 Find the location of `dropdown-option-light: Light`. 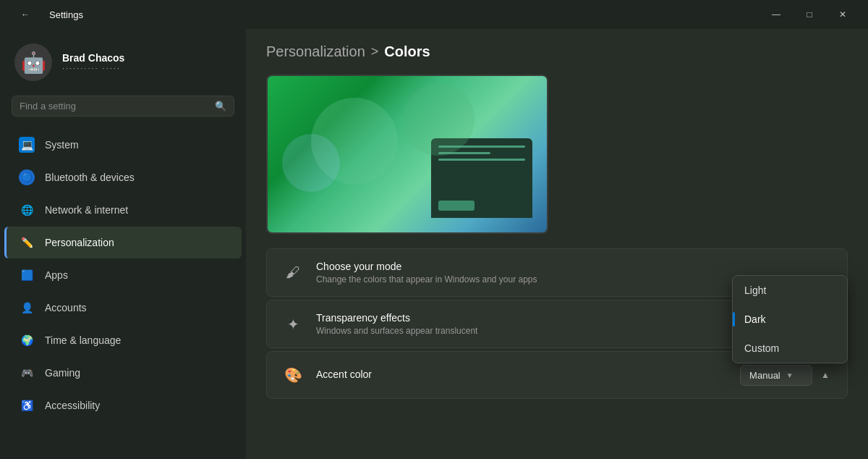

dropdown-option-light: Light is located at coordinates (790, 290).